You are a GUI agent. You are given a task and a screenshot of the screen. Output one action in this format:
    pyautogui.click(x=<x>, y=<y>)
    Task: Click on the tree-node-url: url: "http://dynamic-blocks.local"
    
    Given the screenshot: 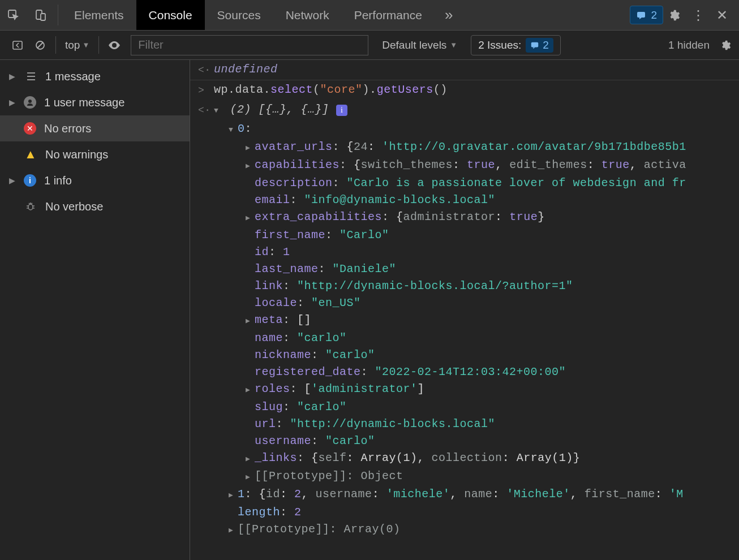 What is the action you would take?
    pyautogui.click(x=476, y=424)
    